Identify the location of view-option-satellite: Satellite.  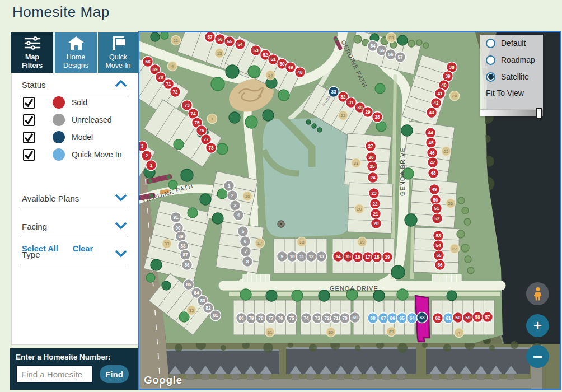
(512, 77).